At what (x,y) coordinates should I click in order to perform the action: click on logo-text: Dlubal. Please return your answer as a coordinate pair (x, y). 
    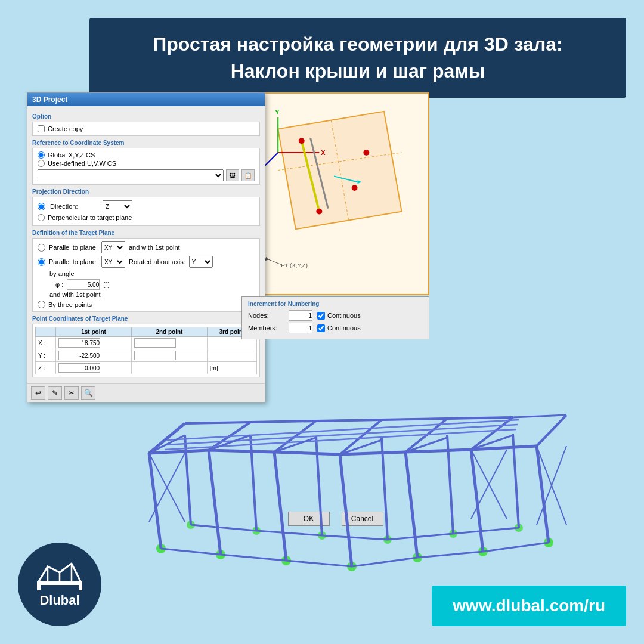
    Looking at the image, I should click on (60, 600).